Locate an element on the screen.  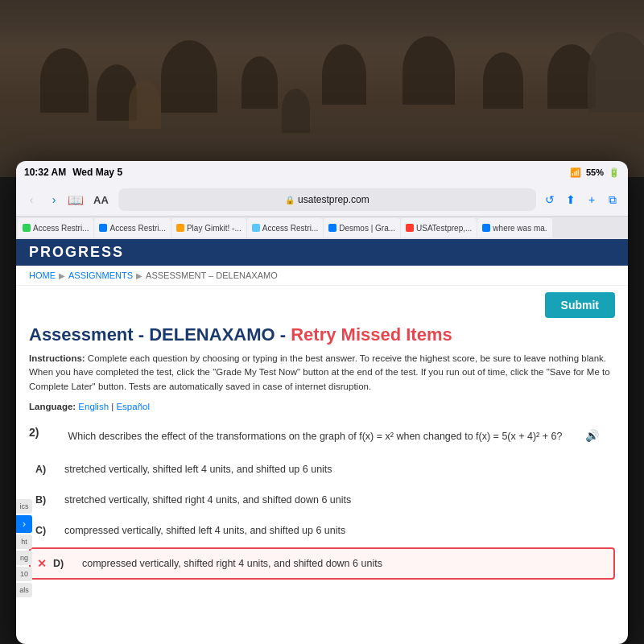
submit-button: Submit is located at coordinates (580, 305).